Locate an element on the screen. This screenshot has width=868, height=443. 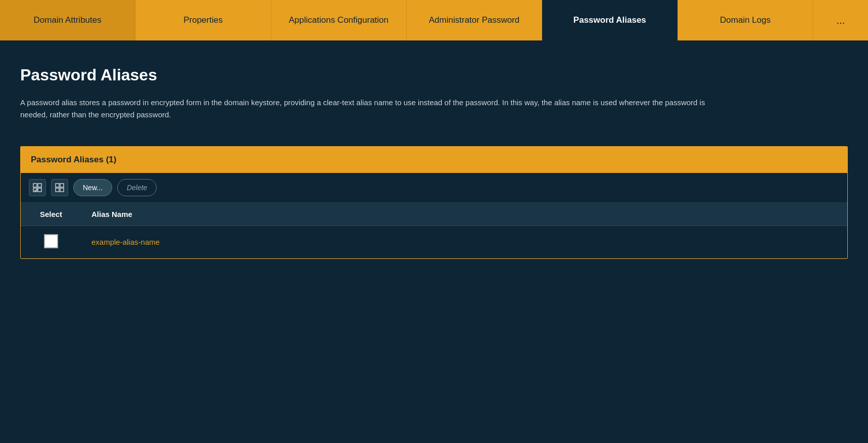
page-title: Password Aliases is located at coordinates (434, 75).